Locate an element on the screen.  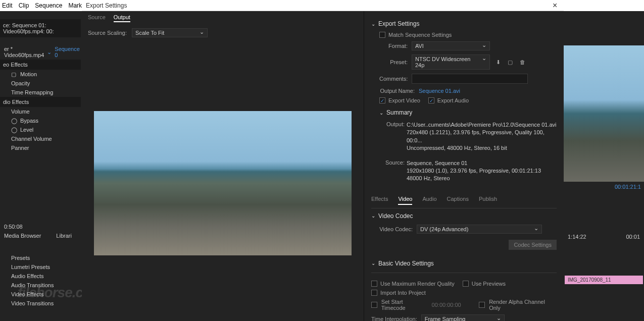
tc-marker-2: 00:01 is located at coordinates (633, 237).